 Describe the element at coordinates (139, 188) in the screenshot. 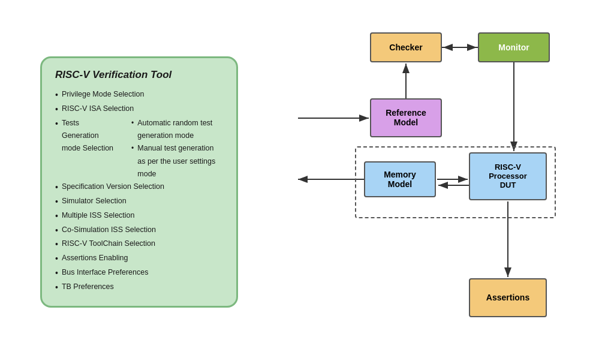

I see `bullet-item: Specification Version Selection` at that location.